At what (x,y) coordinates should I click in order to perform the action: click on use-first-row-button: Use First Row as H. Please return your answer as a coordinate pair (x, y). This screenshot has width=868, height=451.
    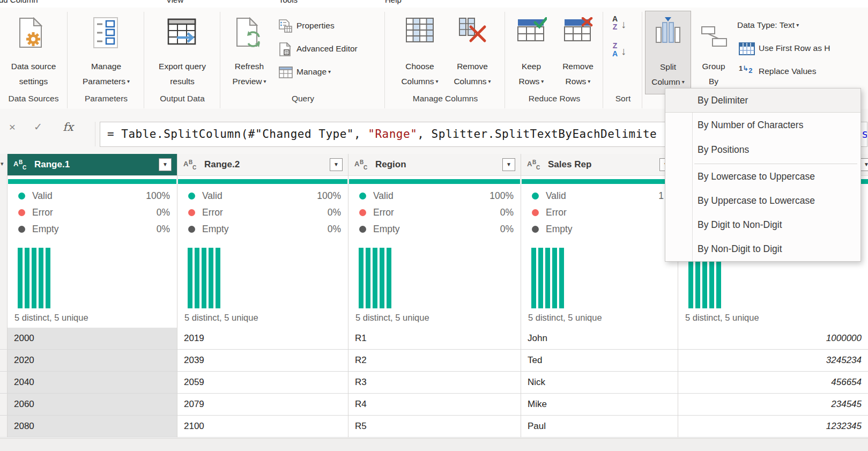
    Looking at the image, I should click on (803, 48).